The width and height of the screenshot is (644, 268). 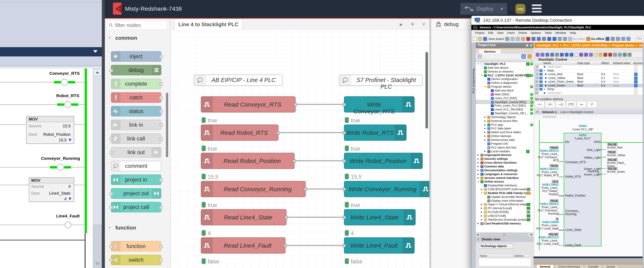 I want to click on tab-compile: Compile, so click(x=593, y=266).